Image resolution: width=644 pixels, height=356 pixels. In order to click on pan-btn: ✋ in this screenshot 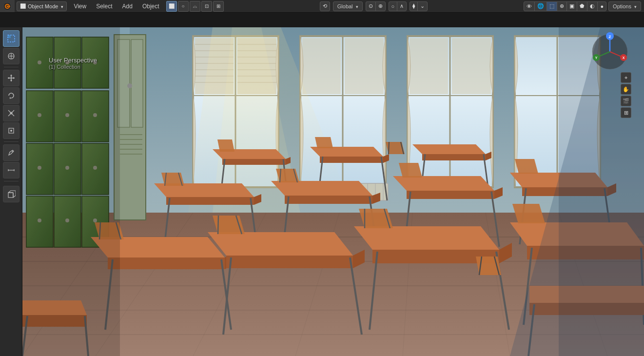, I will do `click(626, 89)`.